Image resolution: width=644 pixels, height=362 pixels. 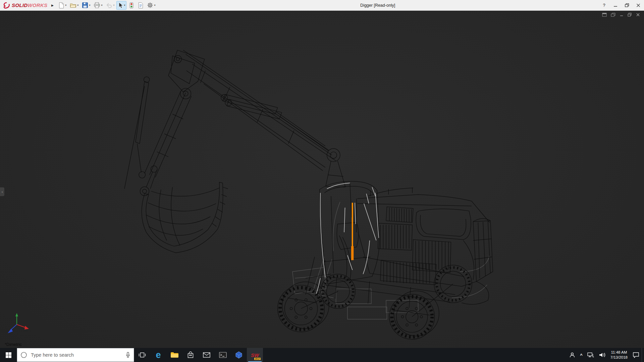 I want to click on chevron-up-icon: ^, so click(x=581, y=355).